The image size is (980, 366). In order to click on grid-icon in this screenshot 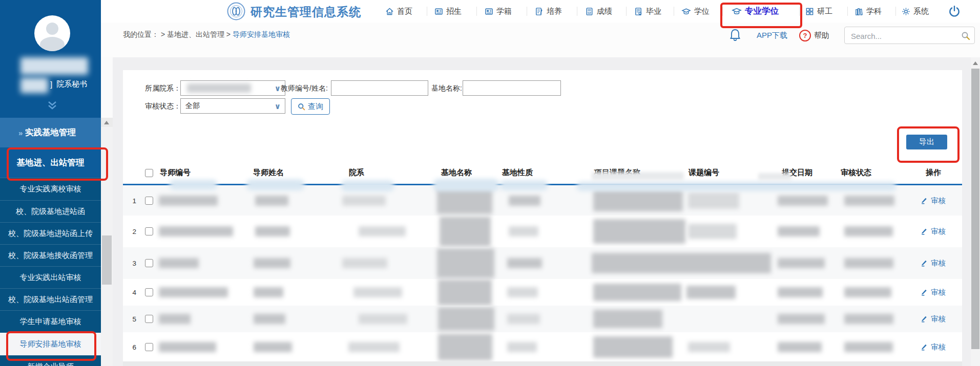, I will do `click(809, 11)`.